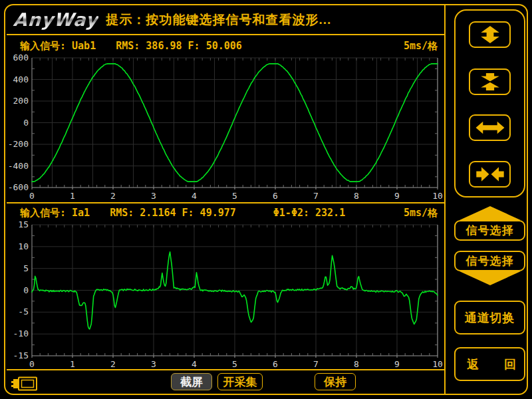  What do you see at coordinates (173, 213) in the screenshot?
I see `current-rms-value: RMS: 2.1164 F: 49.977` at bounding box center [173, 213].